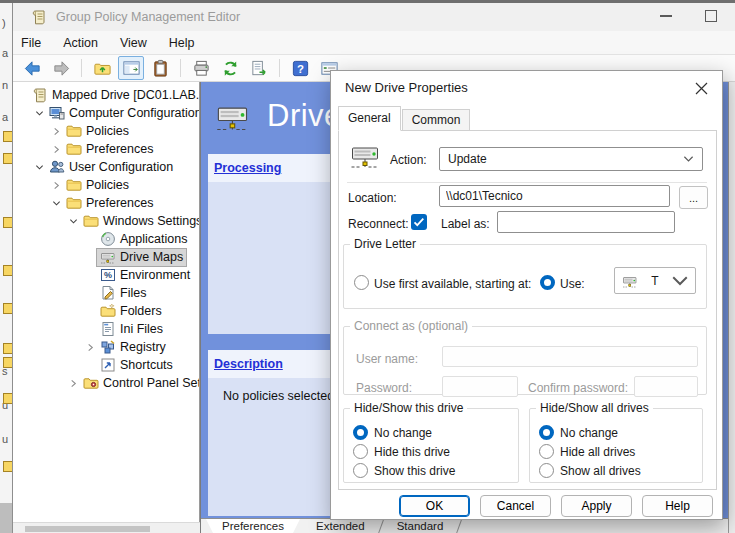  What do you see at coordinates (106, 257) in the screenshot?
I see `tree-item-drive-maps: Drive Maps` at bounding box center [106, 257].